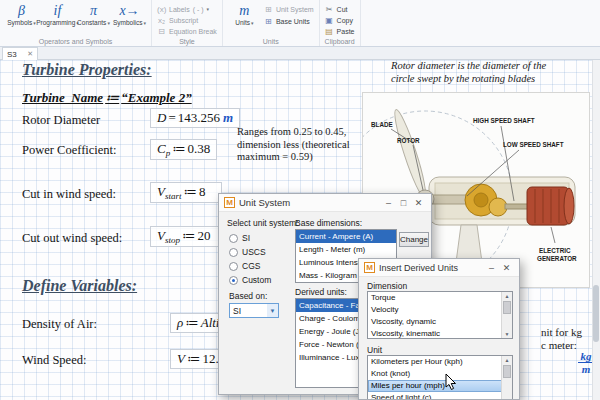  I want to click on copy-icon: ▣, so click(330, 20).